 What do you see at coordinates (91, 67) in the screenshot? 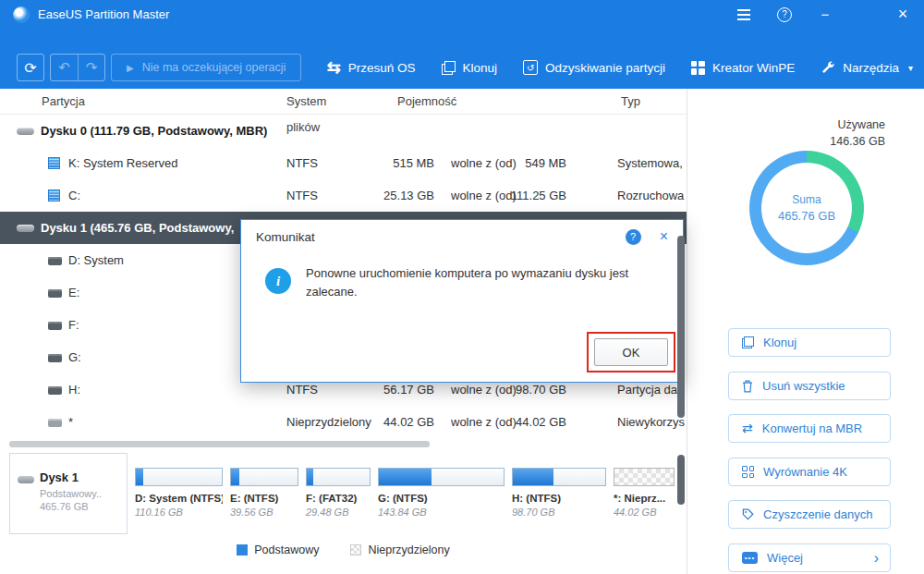
I see `redo-button: ↷` at bounding box center [91, 67].